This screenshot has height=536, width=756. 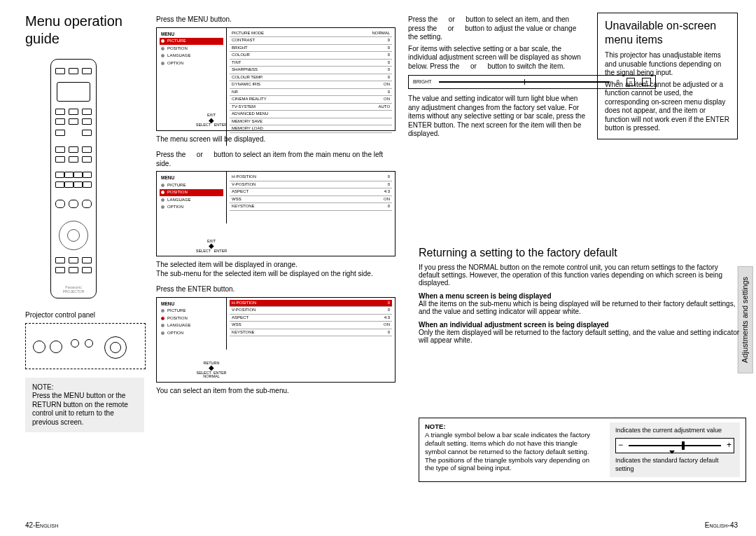 What do you see at coordinates (276, 214) in the screenshot?
I see `menu-figure-2: MENU PICTURE POSITION LANGUAGE OPTION H-…` at bounding box center [276, 214].